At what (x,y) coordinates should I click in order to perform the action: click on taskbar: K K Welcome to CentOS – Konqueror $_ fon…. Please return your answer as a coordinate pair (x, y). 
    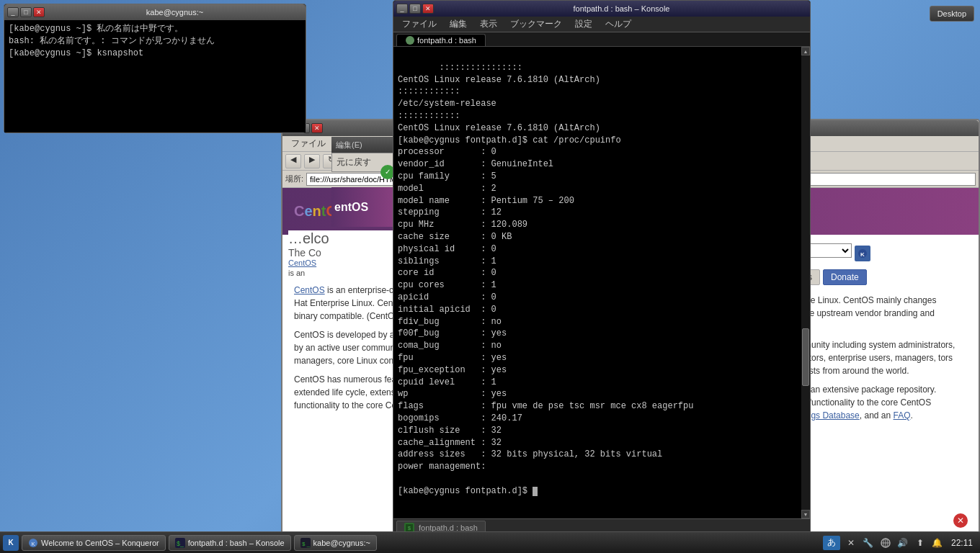
    Looking at the image, I should click on (490, 542).